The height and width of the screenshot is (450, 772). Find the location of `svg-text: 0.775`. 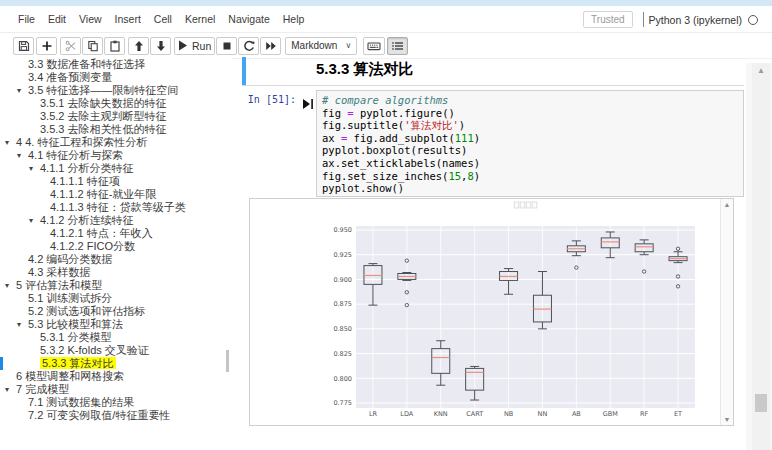

svg-text: 0.775 is located at coordinates (342, 403).